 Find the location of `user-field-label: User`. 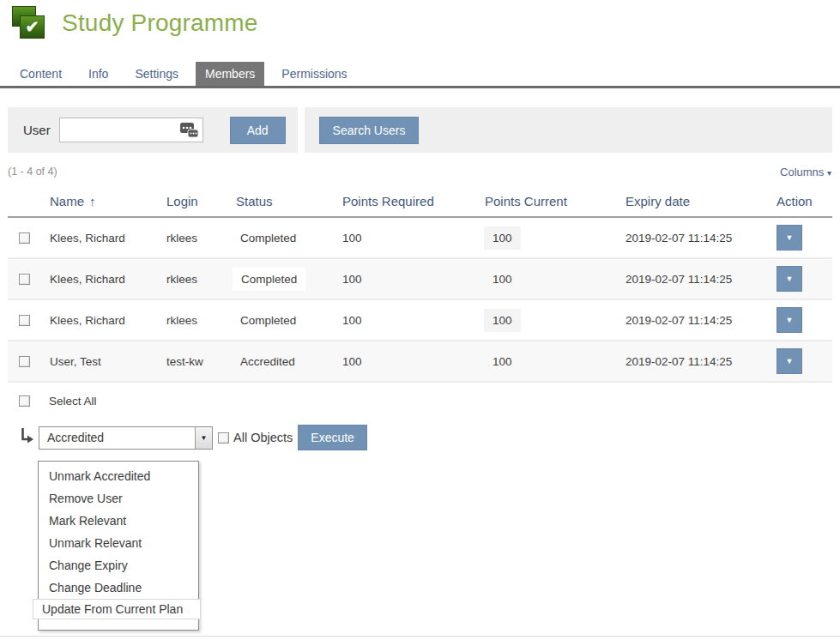

user-field-label: User is located at coordinates (37, 130).